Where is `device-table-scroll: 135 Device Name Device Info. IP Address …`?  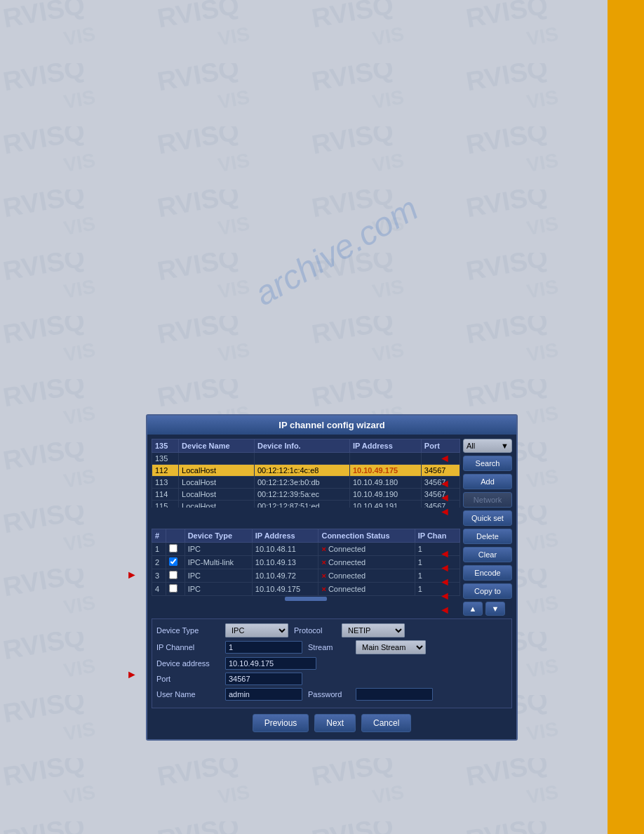
device-table-scroll: 135 Device Name Device Info. IP Address … is located at coordinates (306, 473).